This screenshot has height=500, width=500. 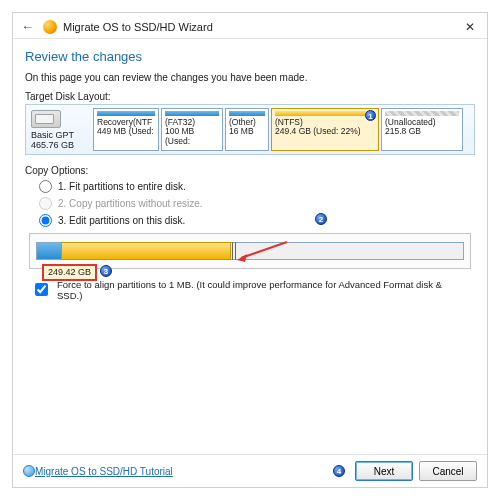 I want to click on disk-size: 465.76 GB, so click(x=60, y=145).